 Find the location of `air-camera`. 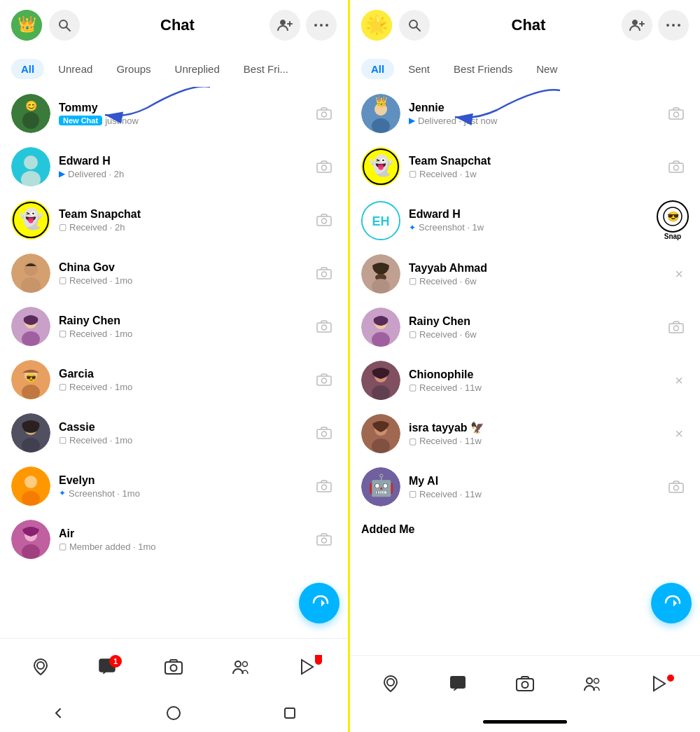

air-camera is located at coordinates (324, 539).